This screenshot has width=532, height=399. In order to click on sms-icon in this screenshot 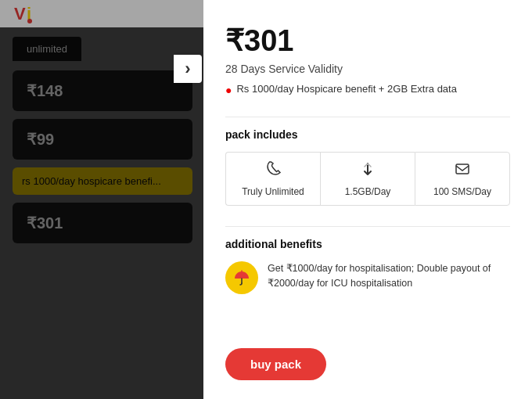, I will do `click(462, 171)`.